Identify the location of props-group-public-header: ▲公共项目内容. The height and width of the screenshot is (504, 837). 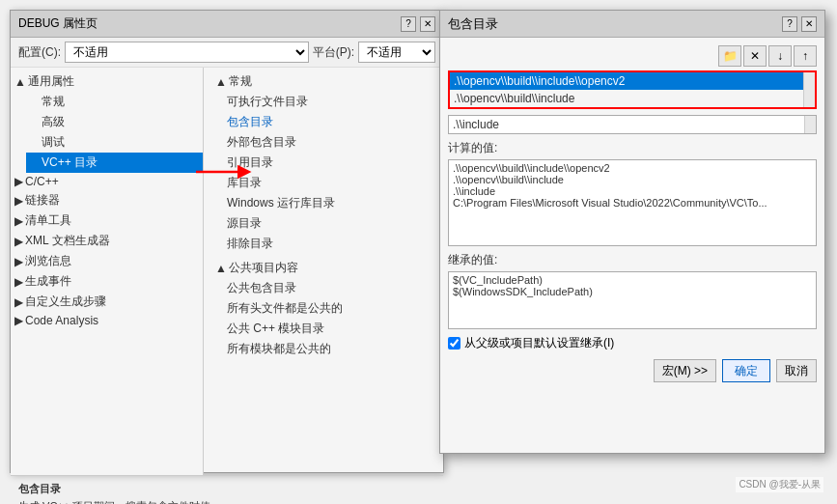
(323, 268).